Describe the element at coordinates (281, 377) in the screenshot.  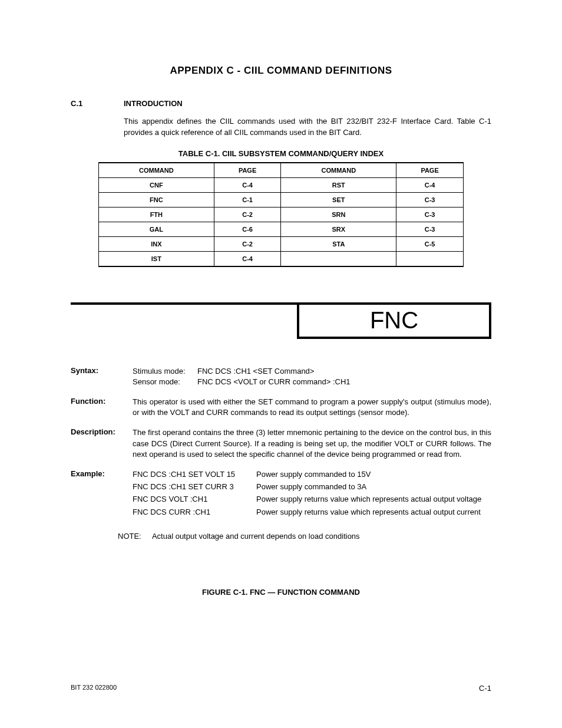
I see `syntax-row: Syntax: Stimulus mode: FNC DCS :CH1 <SET…` at that location.